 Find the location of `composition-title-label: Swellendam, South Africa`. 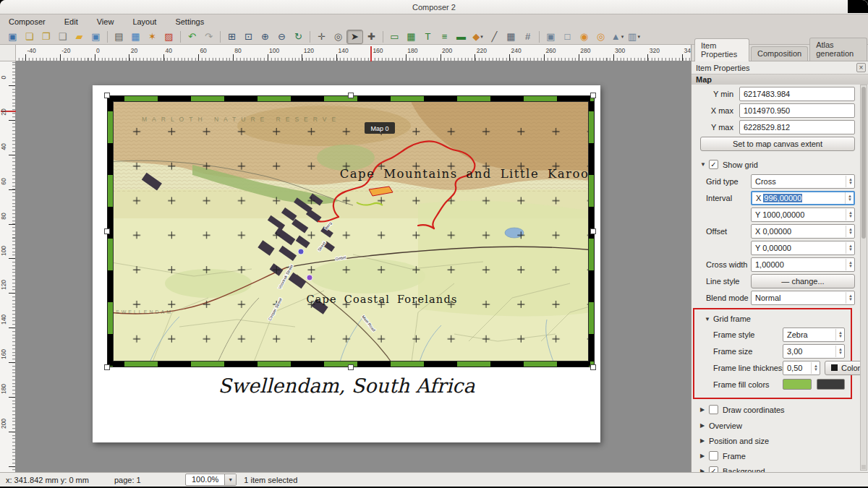

composition-title-label: Swellendam, South Africa is located at coordinates (346, 386).